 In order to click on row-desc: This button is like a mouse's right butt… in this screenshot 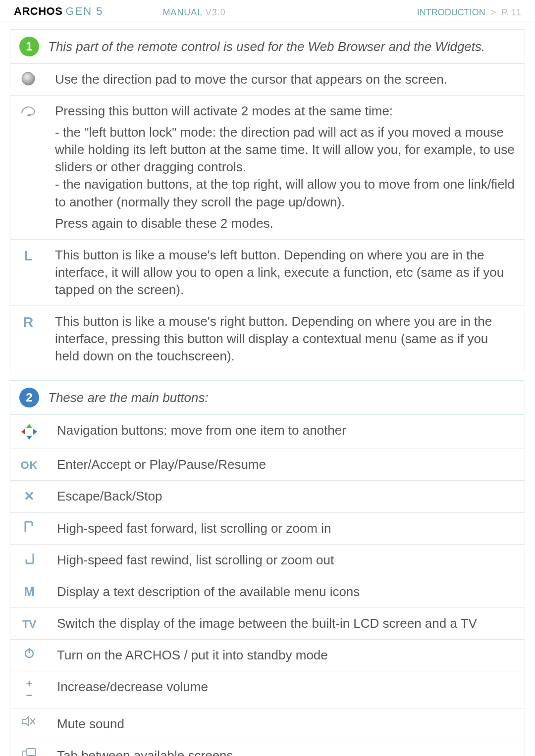, I will do `click(285, 339)`.